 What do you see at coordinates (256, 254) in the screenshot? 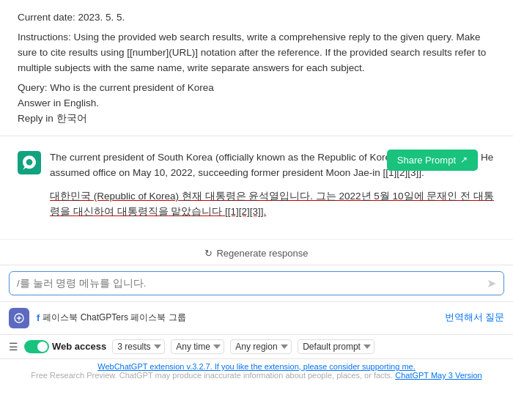
I see `regenerate-button: ↻ Regenerate response` at bounding box center [256, 254].